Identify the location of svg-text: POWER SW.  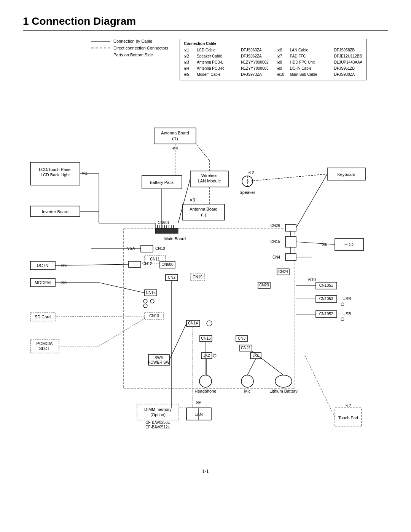
(159, 363).